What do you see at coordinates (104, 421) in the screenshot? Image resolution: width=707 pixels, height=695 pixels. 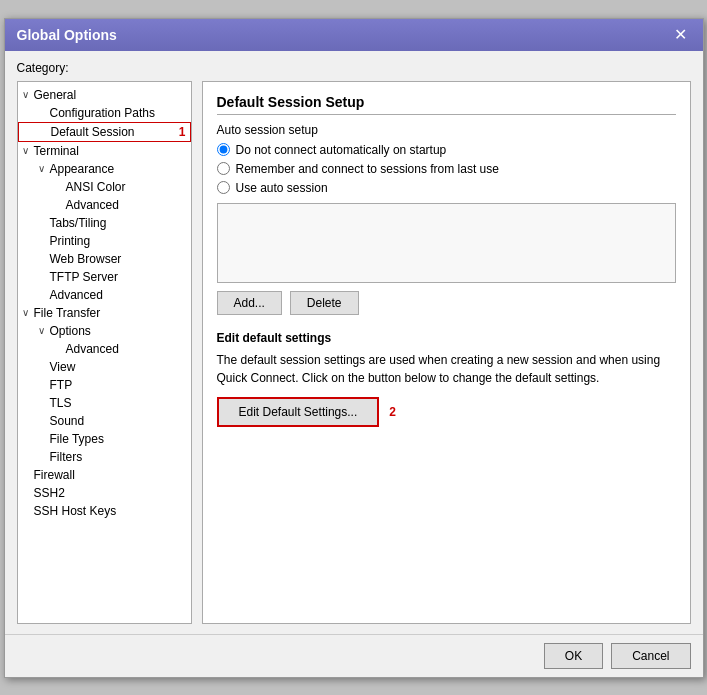 I see `tree-item-sound: Sound` at bounding box center [104, 421].